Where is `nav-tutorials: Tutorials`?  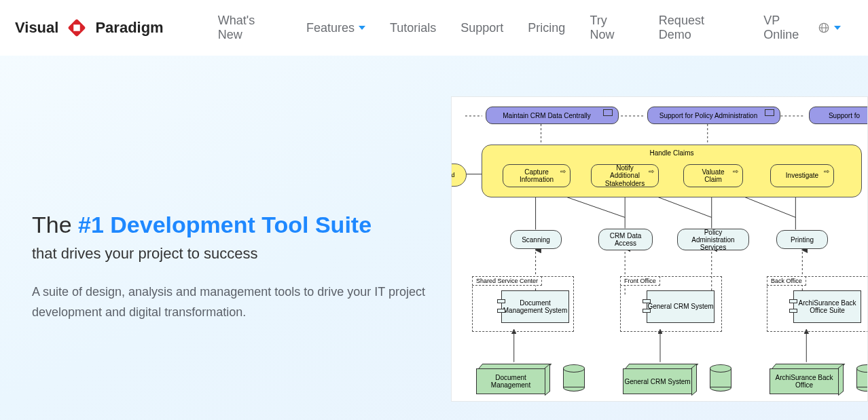 nav-tutorials: Tutorials is located at coordinates (413, 28).